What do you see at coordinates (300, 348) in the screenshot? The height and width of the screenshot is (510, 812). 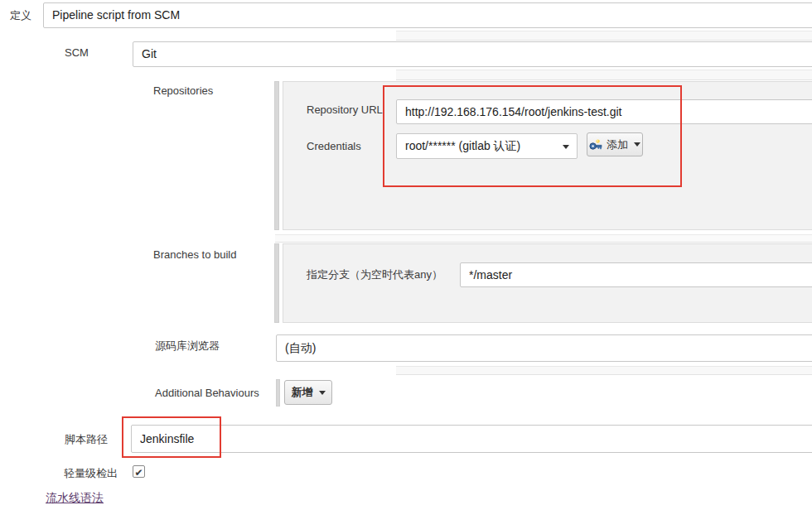 I see `repository-browser-select-value: (自动)` at bounding box center [300, 348].